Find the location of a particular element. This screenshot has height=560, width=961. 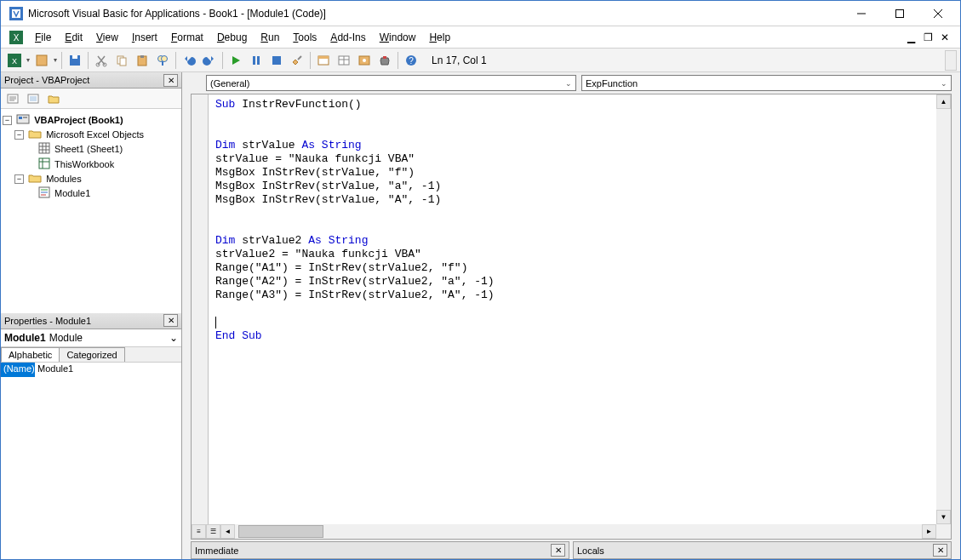

window-title: Microsoft Visual Basic for Applications … is located at coordinates (435, 14).